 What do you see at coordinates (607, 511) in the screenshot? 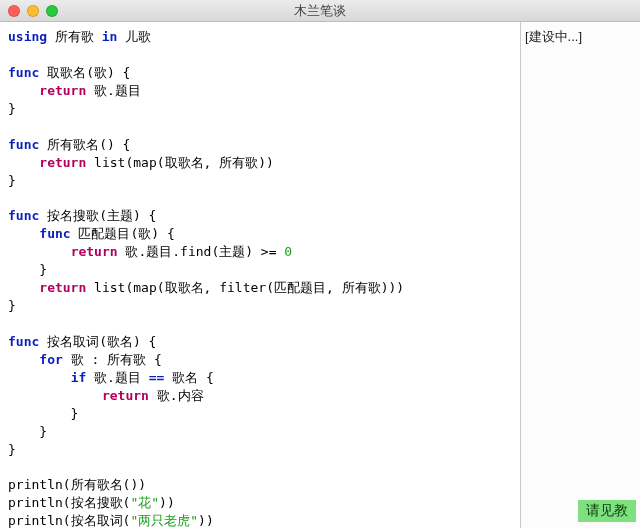
I see `sidebar-footer-button: 请见教` at bounding box center [607, 511].